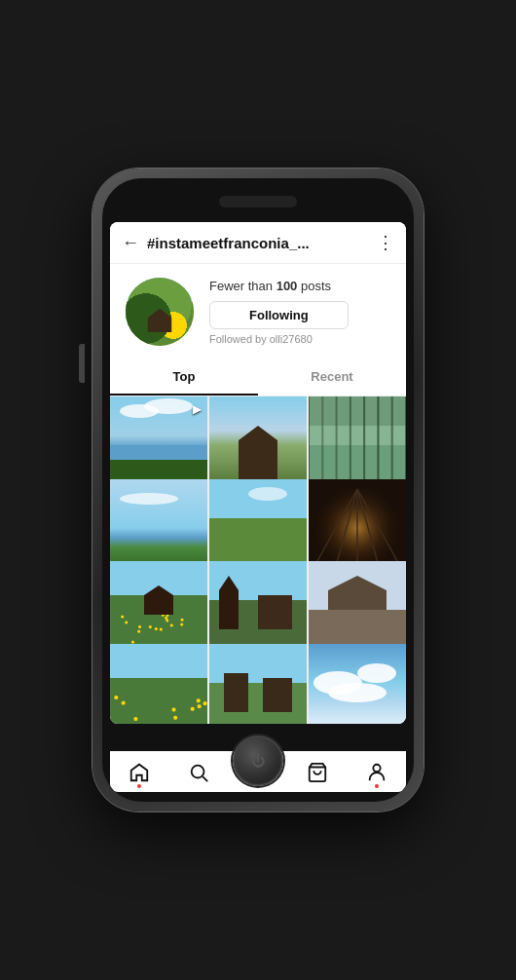 This screenshot has width=516, height=980. What do you see at coordinates (278, 316) in the screenshot?
I see `follow-button: Following` at bounding box center [278, 316].